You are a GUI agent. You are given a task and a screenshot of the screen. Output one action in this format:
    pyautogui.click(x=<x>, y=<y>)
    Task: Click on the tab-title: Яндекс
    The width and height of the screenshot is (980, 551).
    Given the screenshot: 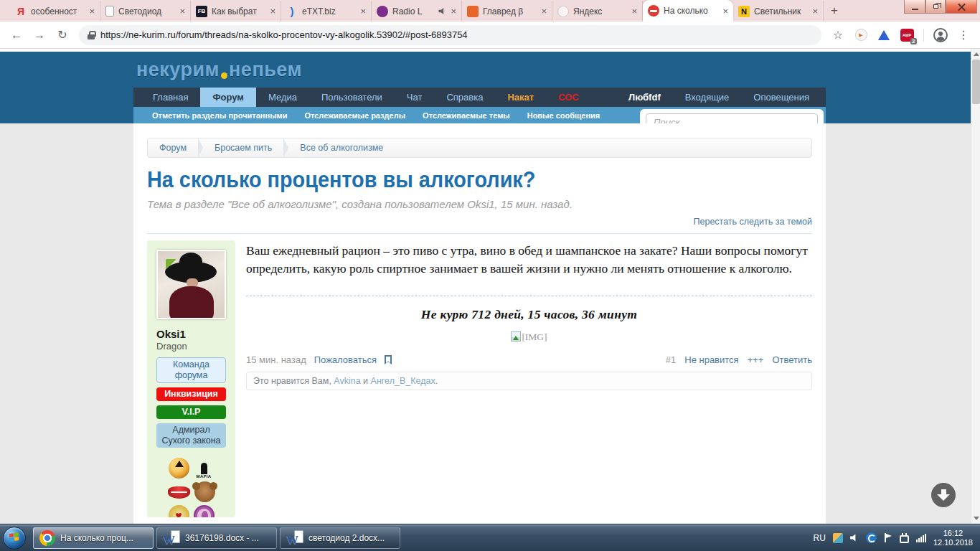 What is the action you would take?
    pyautogui.click(x=600, y=11)
    